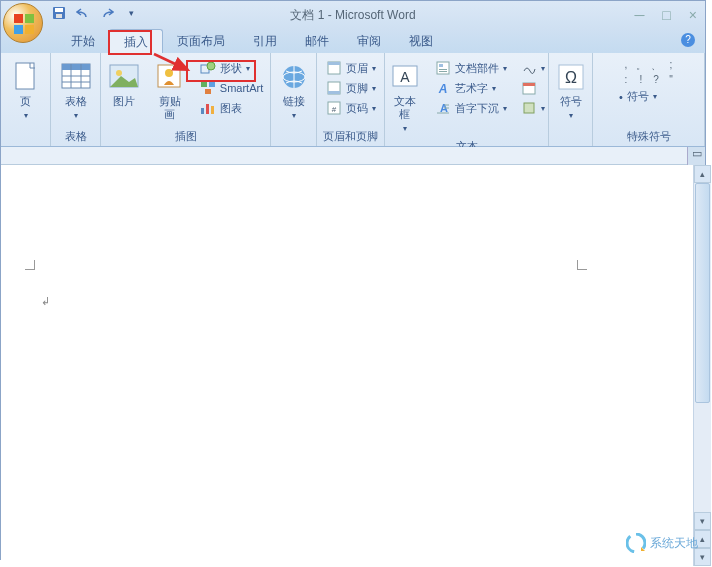 The height and width of the screenshot is (567, 712). What do you see at coordinates (76, 136) in the screenshot?
I see `group-label-tables2: 表格` at bounding box center [76, 136].